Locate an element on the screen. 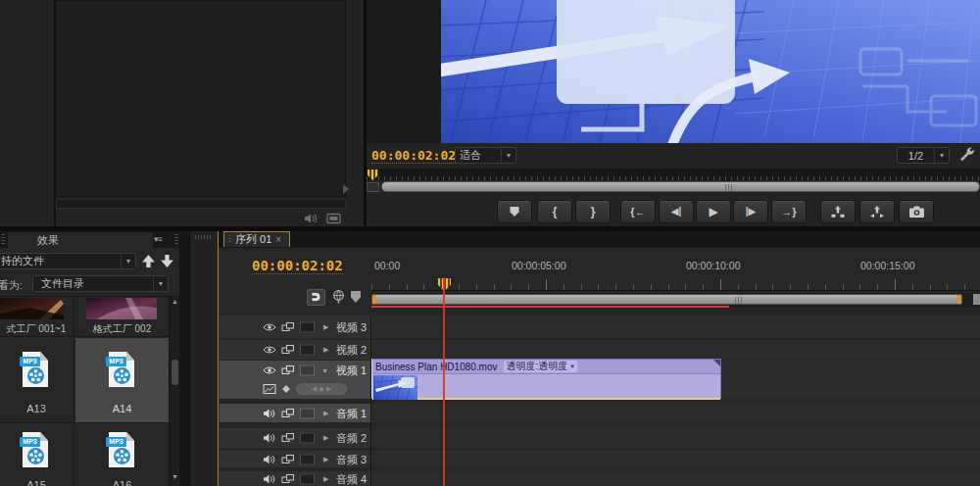  lift-button is located at coordinates (838, 212).